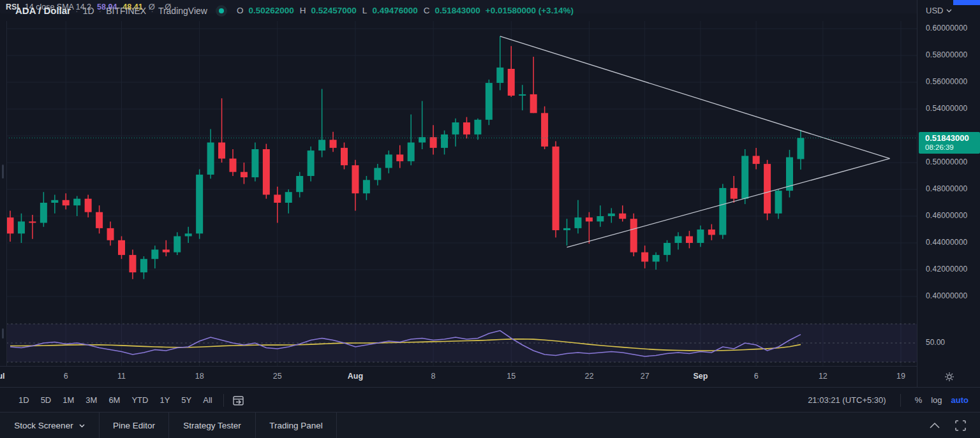  What do you see at coordinates (3, 376) in the screenshot?
I see `time-axis-tick: ul` at bounding box center [3, 376].